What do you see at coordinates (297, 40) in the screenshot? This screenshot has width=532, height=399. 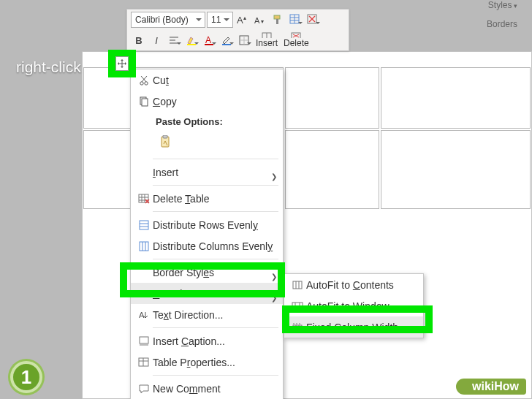 I see `delete-button: Delete` at bounding box center [297, 40].